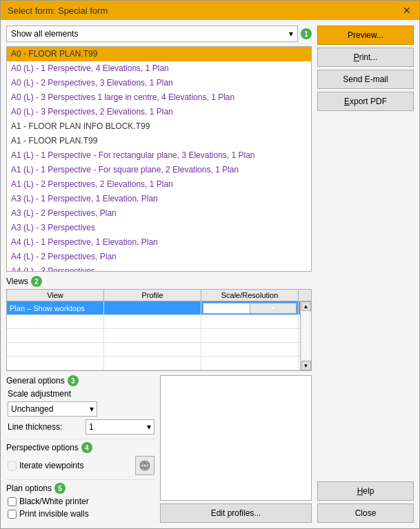 The height and width of the screenshot is (529, 420). I want to click on plan-options-label: Plan options, so click(29, 488).